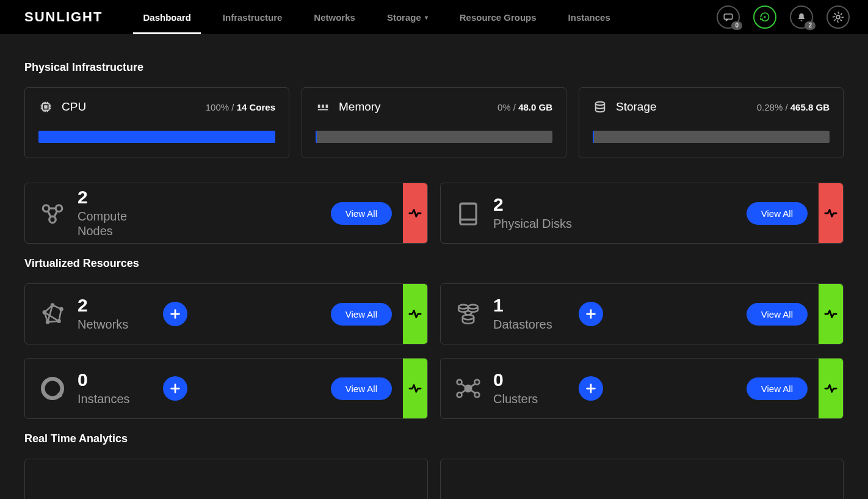 The height and width of the screenshot is (499, 868). Describe the element at coordinates (415, 388) in the screenshot. I see `instances-status-indicator` at that location.